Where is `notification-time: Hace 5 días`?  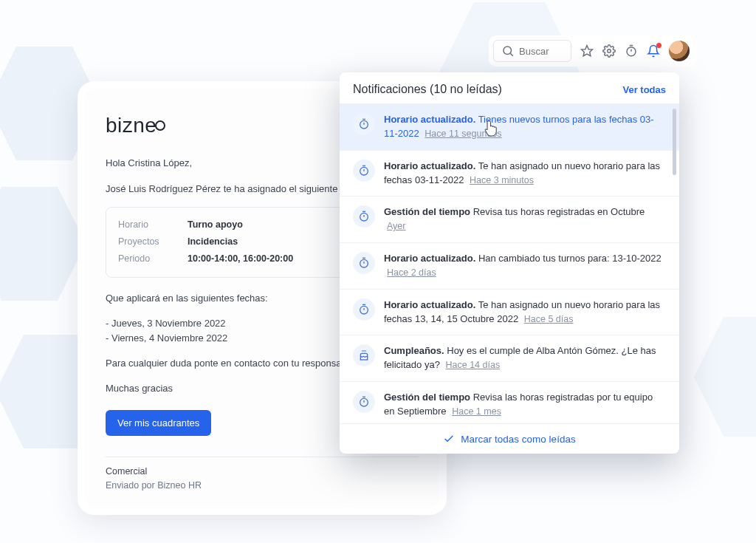
notification-time: Hace 5 días is located at coordinates (549, 319).